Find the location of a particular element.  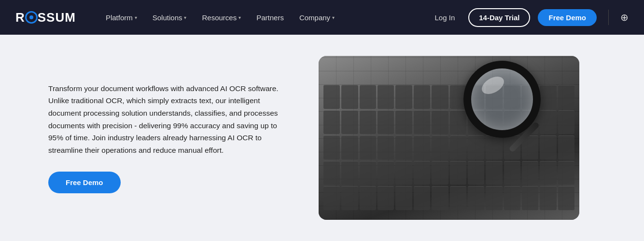

nav-item-company: Company ▾ is located at coordinates (317, 17).